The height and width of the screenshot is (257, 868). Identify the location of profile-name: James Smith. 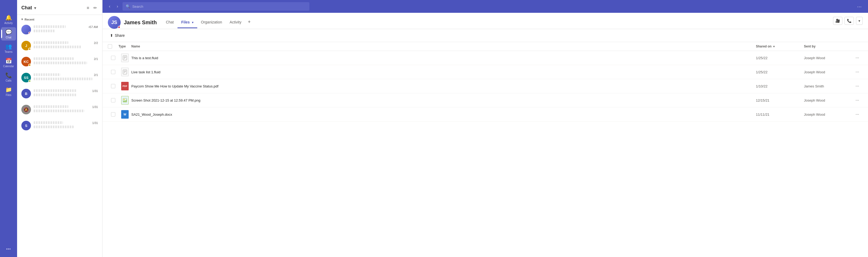
(140, 23).